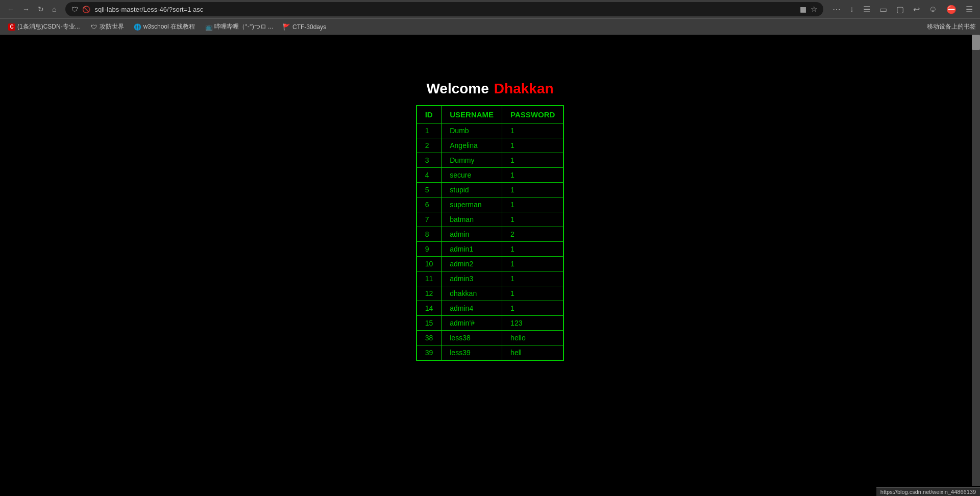  I want to click on ctf-icon: 🚩, so click(287, 27).